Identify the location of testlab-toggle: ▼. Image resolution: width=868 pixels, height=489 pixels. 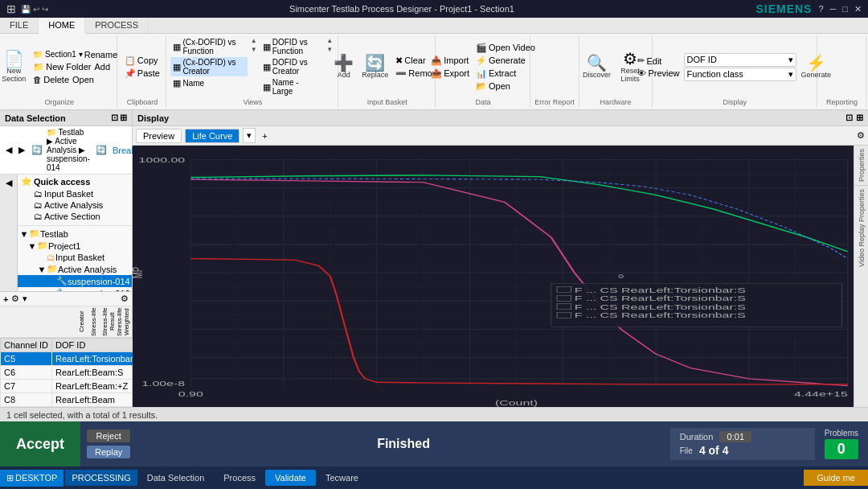
(24, 234).